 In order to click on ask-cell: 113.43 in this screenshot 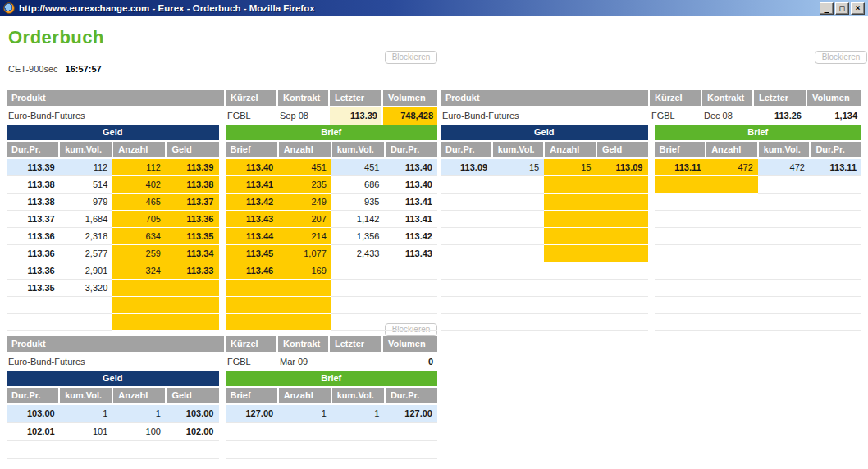, I will do `click(253, 220)`.